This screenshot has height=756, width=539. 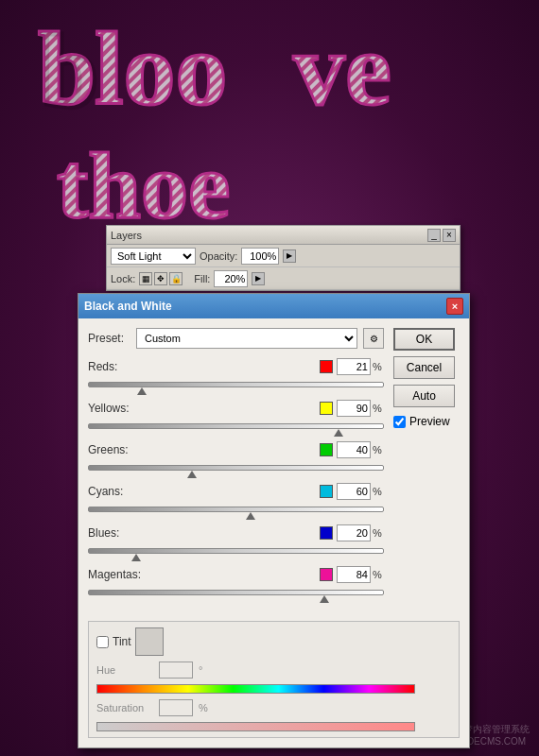 I want to click on blues-slider-row: Blues: %, so click(x=236, y=541).